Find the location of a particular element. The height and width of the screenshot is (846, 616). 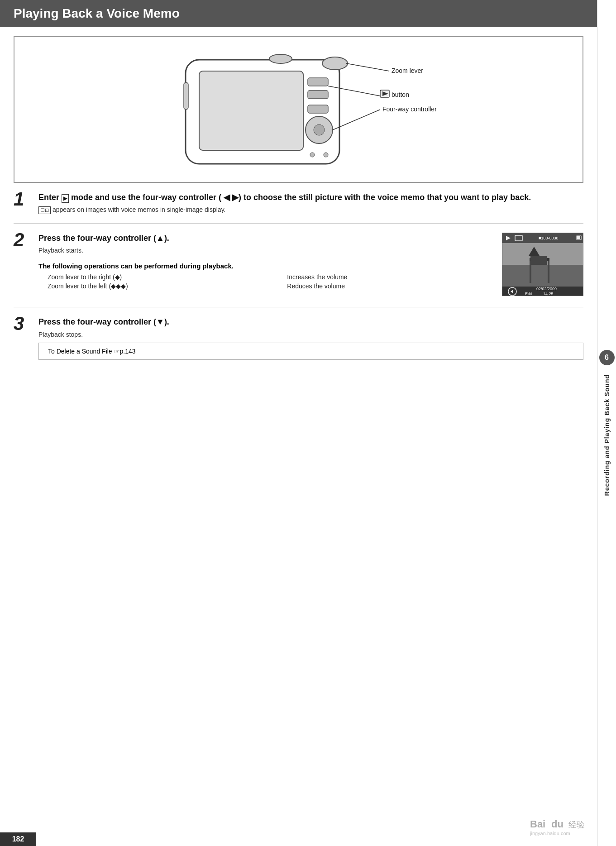

page-header: Playing Back a Voice Memo is located at coordinates (299, 14).